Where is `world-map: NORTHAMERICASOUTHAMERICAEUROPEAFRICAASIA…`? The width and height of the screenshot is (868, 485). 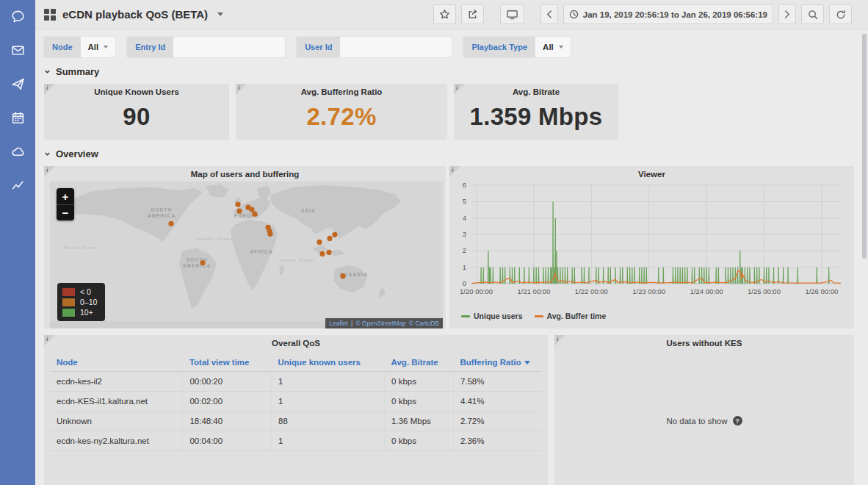 world-map: NORTHAMERICASOUTHAMERICAEUROPEAFRICAASIA… is located at coordinates (247, 255).